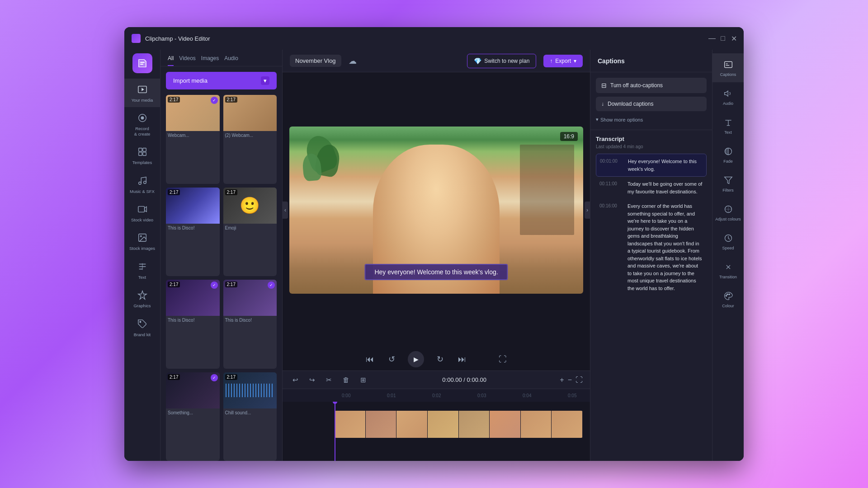 The height and width of the screenshot is (488, 868). Describe the element at coordinates (503, 360) in the screenshot. I see `fullscreen-button: ⛶` at that location.